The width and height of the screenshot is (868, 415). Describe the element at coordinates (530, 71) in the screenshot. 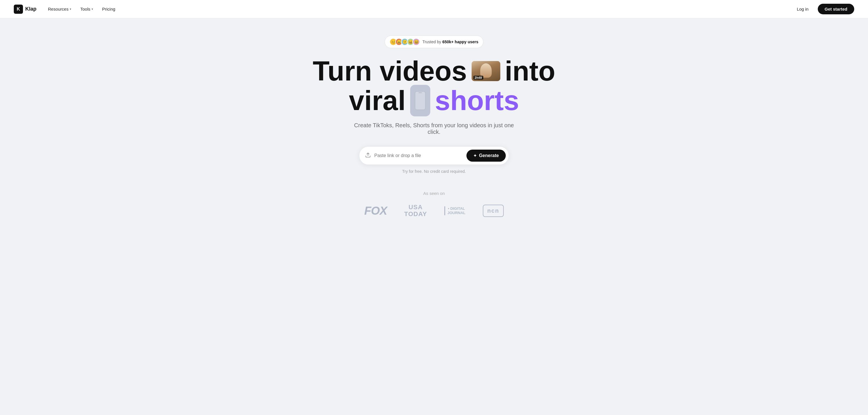

I see `hero-text-into: into` at that location.